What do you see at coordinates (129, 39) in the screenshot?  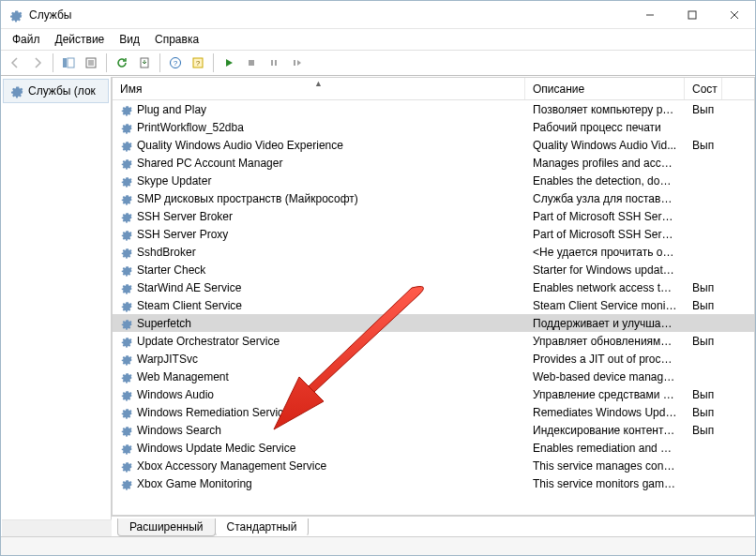 I see `menu-view: Вид` at bounding box center [129, 39].